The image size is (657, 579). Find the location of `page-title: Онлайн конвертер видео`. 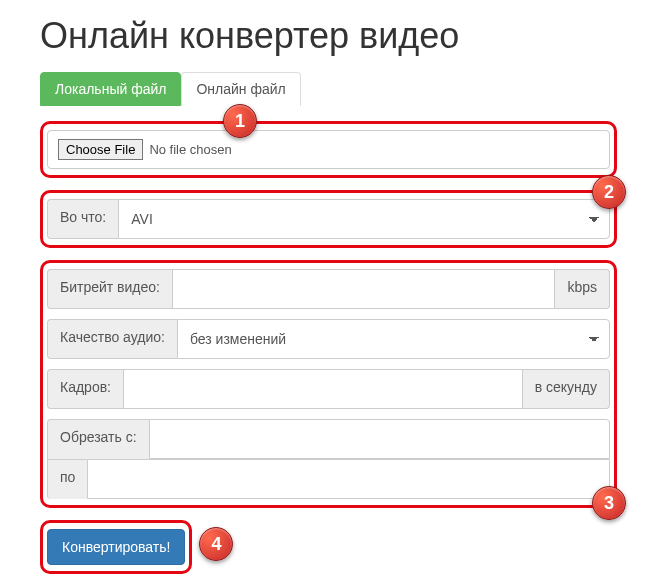

page-title: Онлайн конвертер видео is located at coordinates (328, 36).